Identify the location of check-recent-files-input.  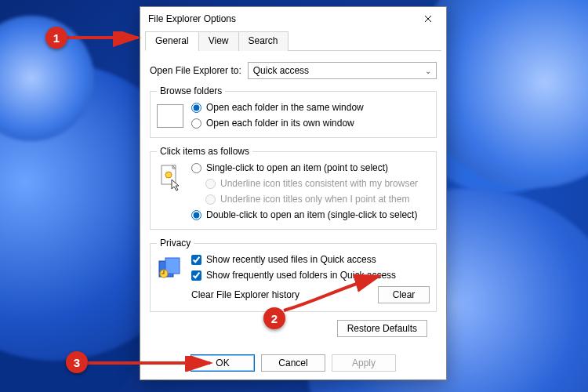
(196, 260).